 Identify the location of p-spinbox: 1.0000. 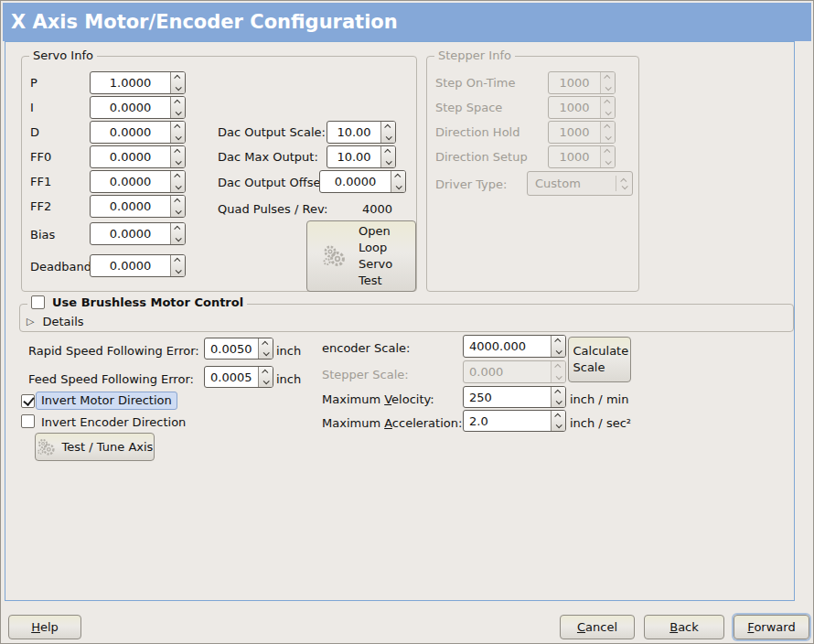
(137, 82).